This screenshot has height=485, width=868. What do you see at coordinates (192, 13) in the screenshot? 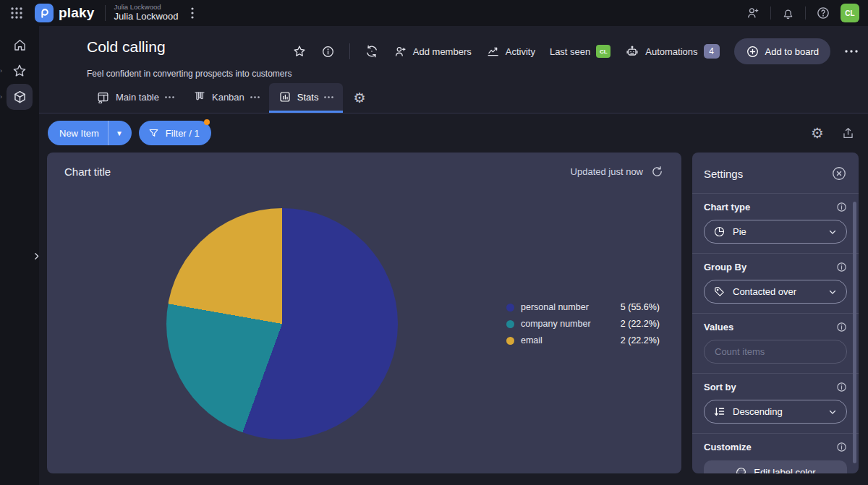
I see `workspace-menu-icon` at bounding box center [192, 13].